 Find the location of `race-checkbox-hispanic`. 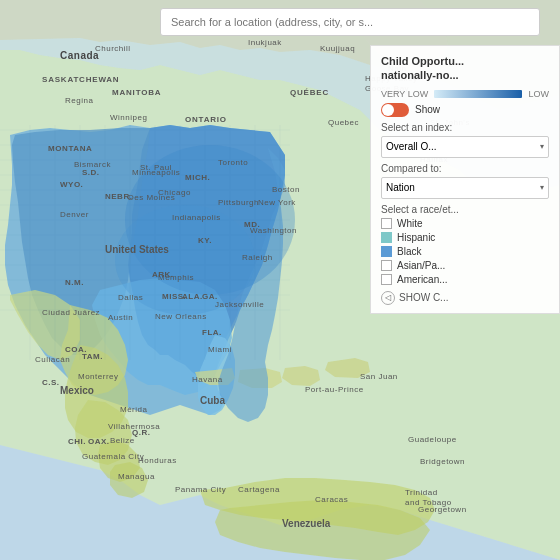

race-checkbox-hispanic is located at coordinates (386, 238).